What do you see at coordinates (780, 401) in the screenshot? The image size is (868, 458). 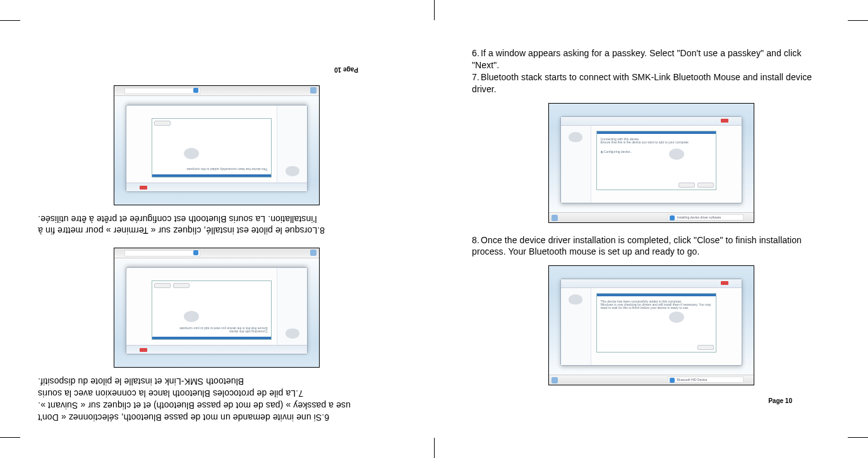 I see `page-number-right: Page 10` at bounding box center [780, 401].